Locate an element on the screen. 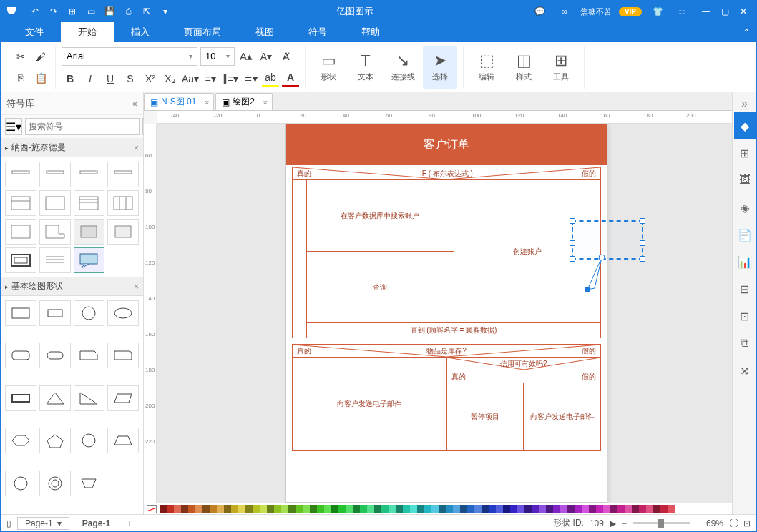  export-button: ⇱ is located at coordinates (147, 11).